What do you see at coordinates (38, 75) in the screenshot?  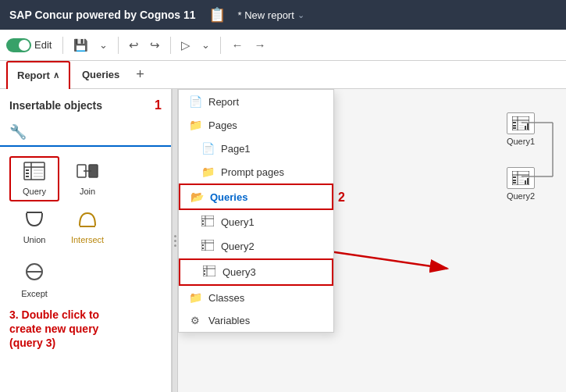 I see `tab-report: Report ∧` at bounding box center [38, 75].